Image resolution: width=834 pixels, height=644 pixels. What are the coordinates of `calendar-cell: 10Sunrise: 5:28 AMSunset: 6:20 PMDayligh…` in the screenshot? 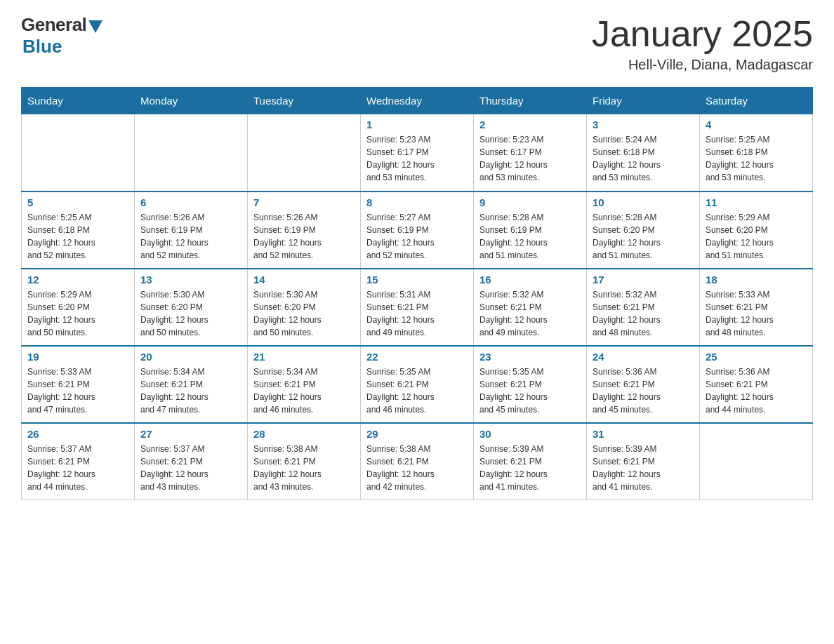 It's located at (643, 230).